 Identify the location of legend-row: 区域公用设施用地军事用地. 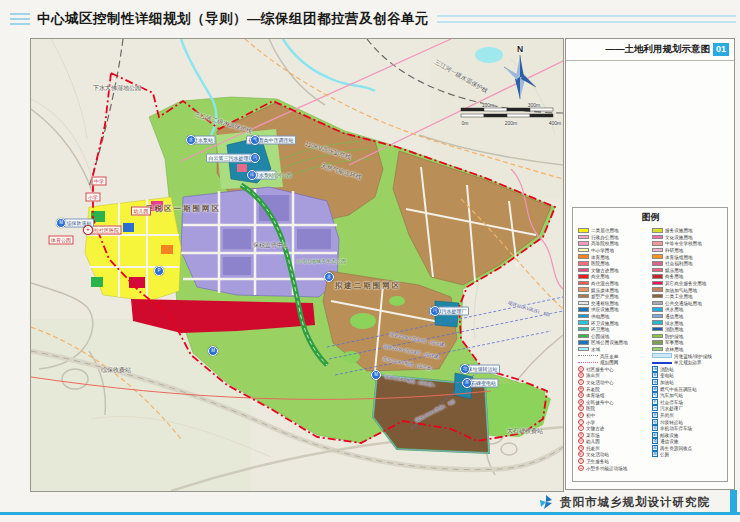
(650, 342).